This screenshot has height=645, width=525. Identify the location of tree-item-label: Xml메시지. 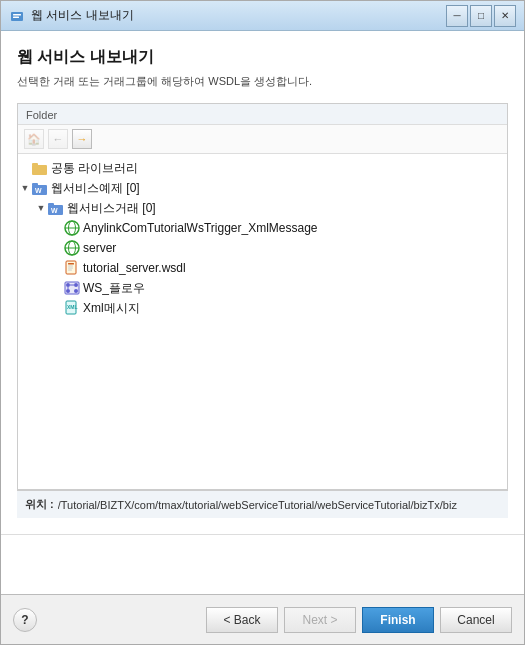
(112, 308).